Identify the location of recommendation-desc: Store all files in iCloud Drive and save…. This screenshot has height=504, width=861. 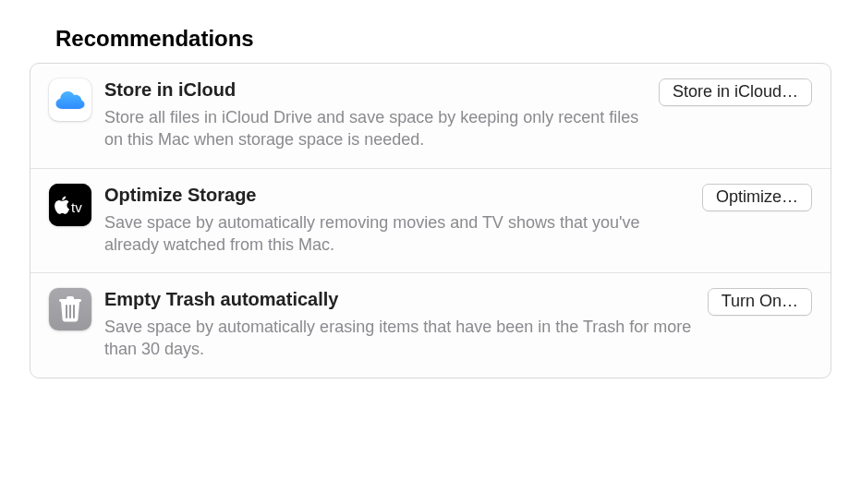
(374, 129).